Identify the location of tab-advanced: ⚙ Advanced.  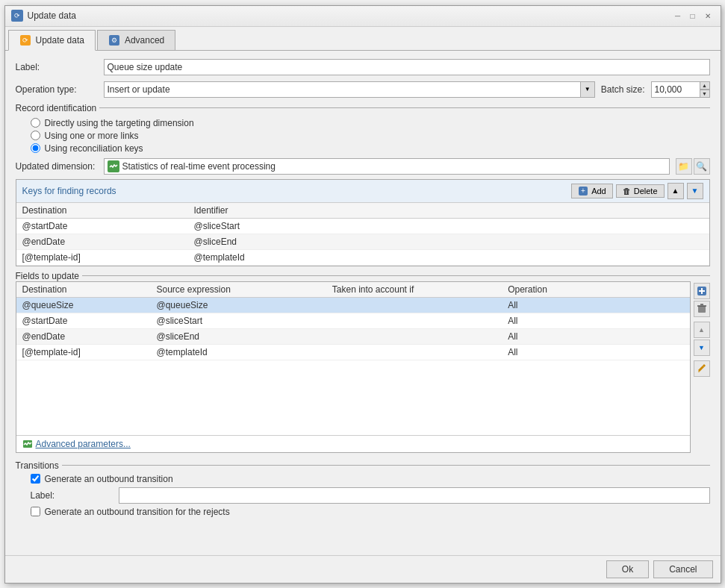
(136, 40).